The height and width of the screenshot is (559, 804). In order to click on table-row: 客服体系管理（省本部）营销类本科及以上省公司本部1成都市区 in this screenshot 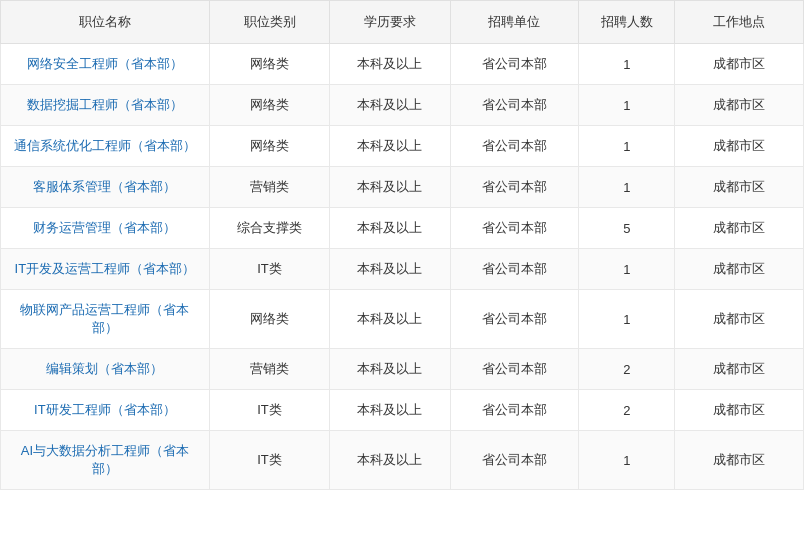, I will do `click(402, 188)`.